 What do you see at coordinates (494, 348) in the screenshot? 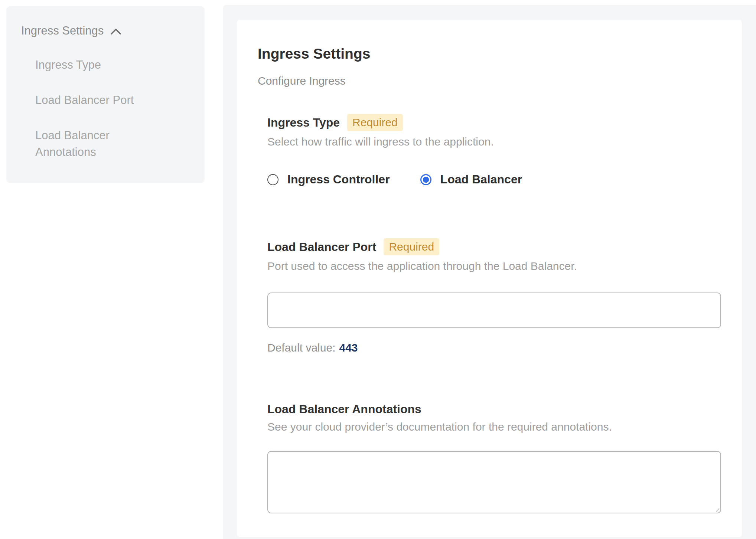
I see `default-value-line: Default value:443` at bounding box center [494, 348].